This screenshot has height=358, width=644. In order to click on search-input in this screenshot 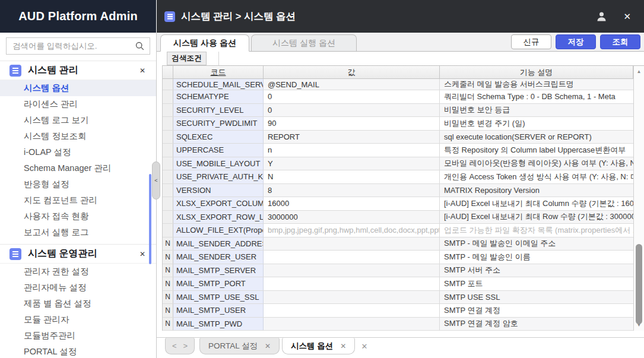, I will do `click(78, 46)`.